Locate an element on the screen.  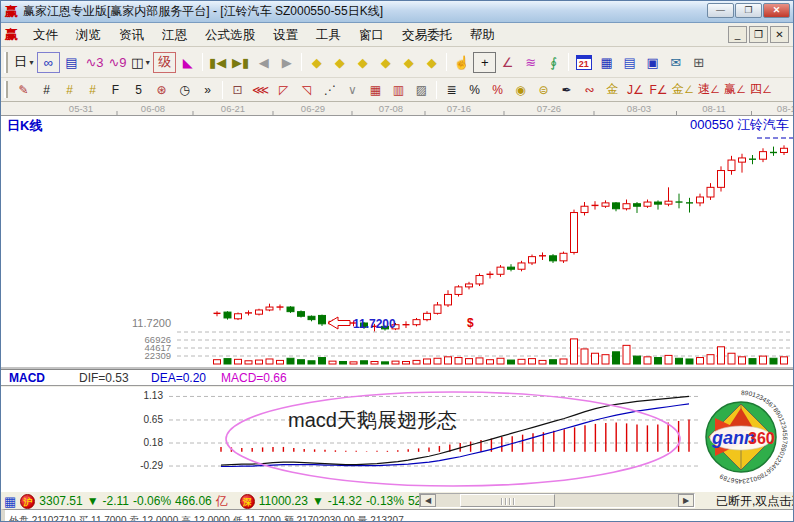
mdi-close-button: ✕ is located at coordinates (780, 34).